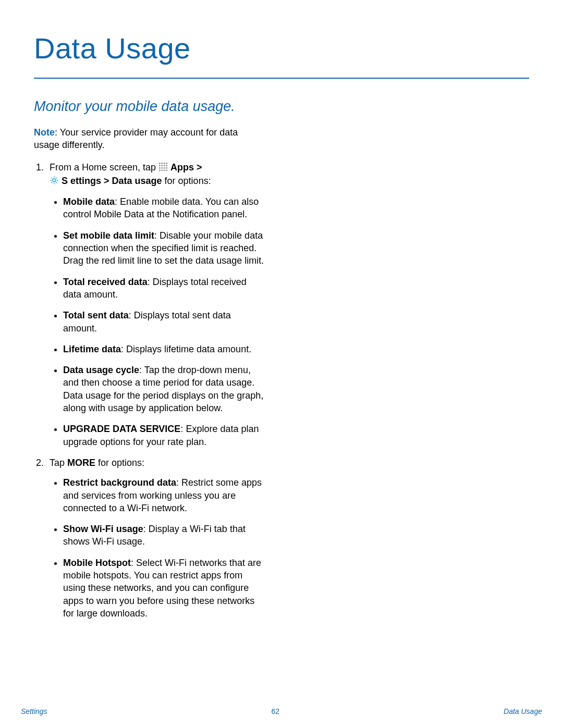  What do you see at coordinates (137, 181) in the screenshot?
I see `step1-datausage: Data usage` at bounding box center [137, 181].